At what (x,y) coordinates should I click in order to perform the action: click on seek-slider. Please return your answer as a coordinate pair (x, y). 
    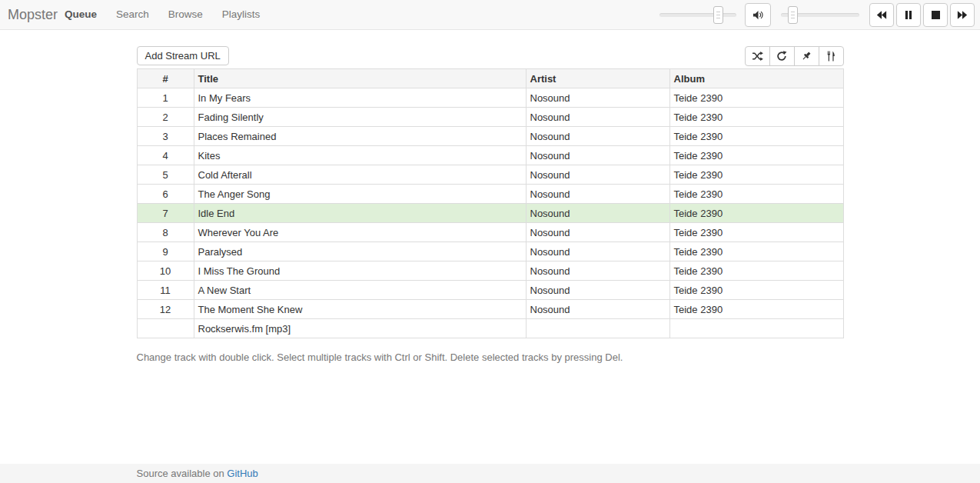
    Looking at the image, I should click on (698, 15).